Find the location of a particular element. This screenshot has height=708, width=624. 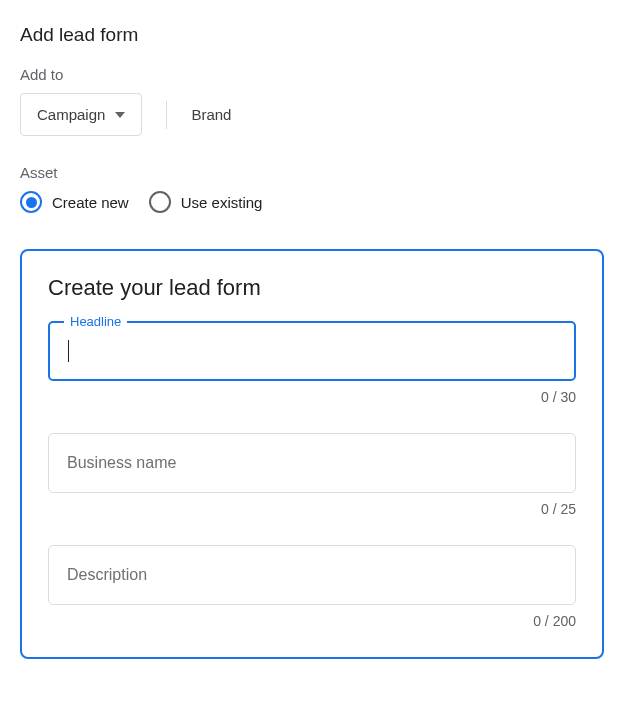

radio-label: Create new is located at coordinates (90, 202).